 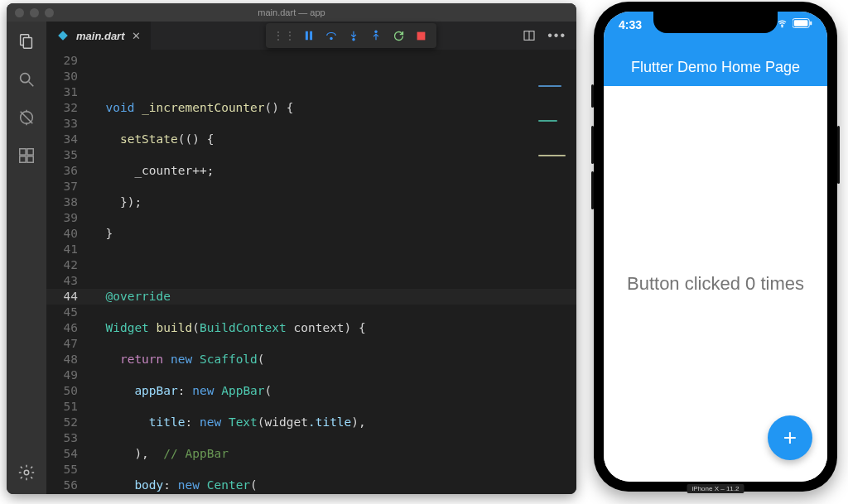 I want to click on window-title: main.dart — app, so click(x=292, y=12).